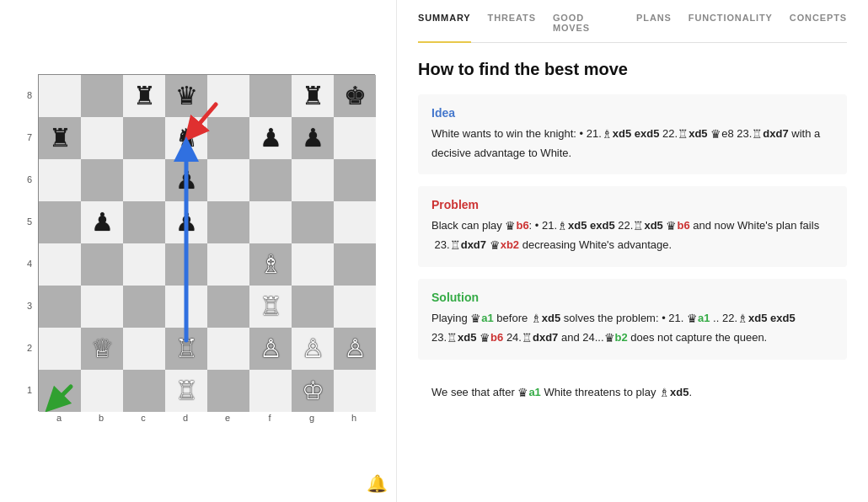  Describe the element at coordinates (271, 307) in the screenshot. I see `chess-piece: ♖` at that location.